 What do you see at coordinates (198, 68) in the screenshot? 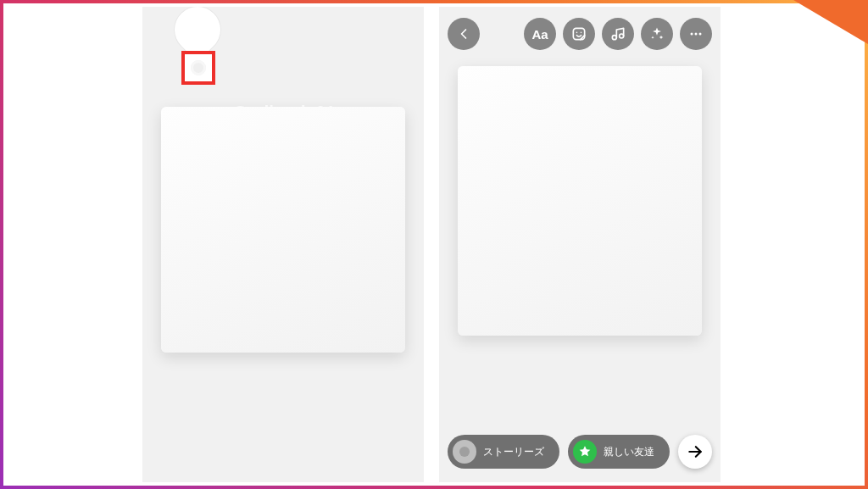
I see `avatar-placeholder-icon` at bounding box center [198, 68].